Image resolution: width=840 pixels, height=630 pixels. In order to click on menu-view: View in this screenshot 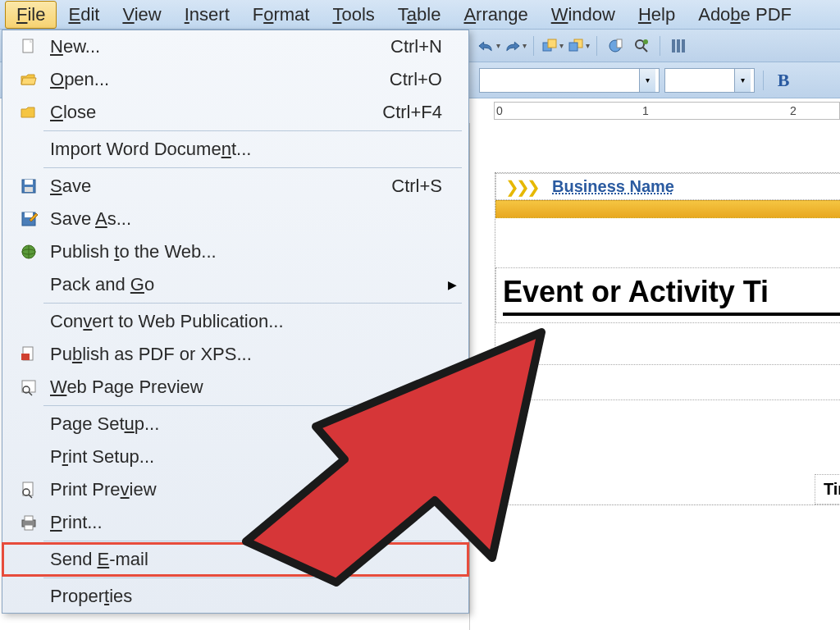, I will do `click(141, 15)`.